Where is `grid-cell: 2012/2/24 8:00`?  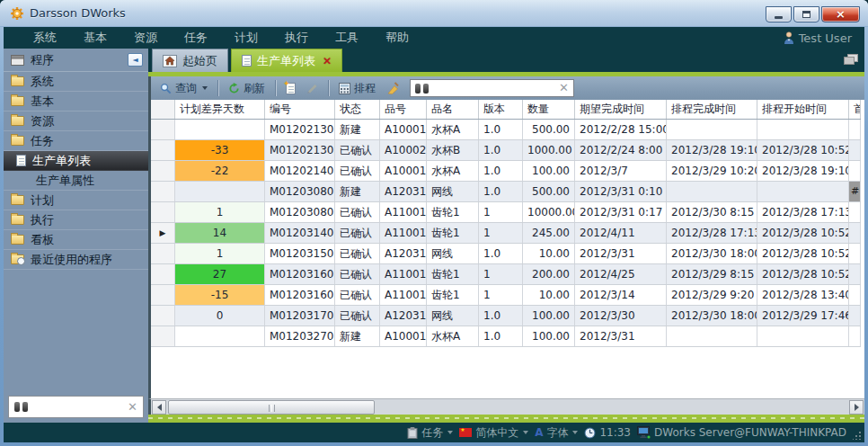 grid-cell: 2012/2/24 8:00 is located at coordinates (621, 150).